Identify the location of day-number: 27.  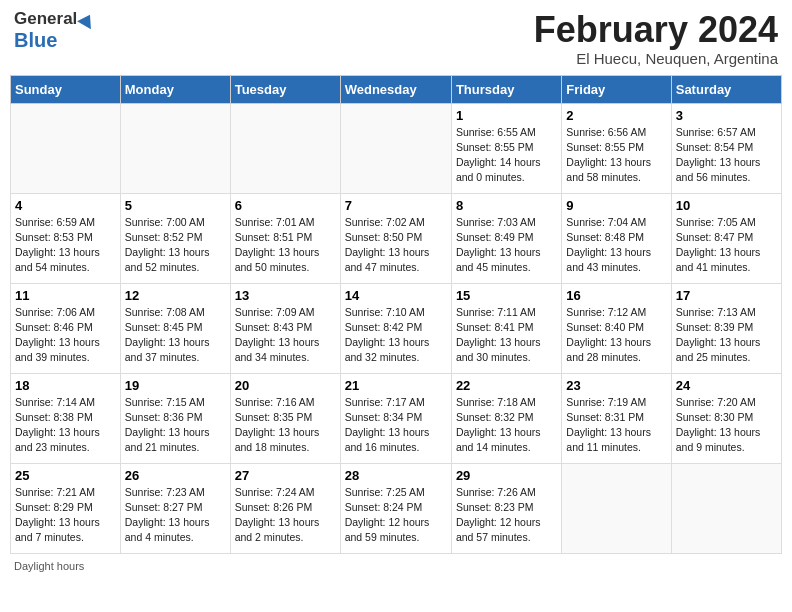
(286, 476).